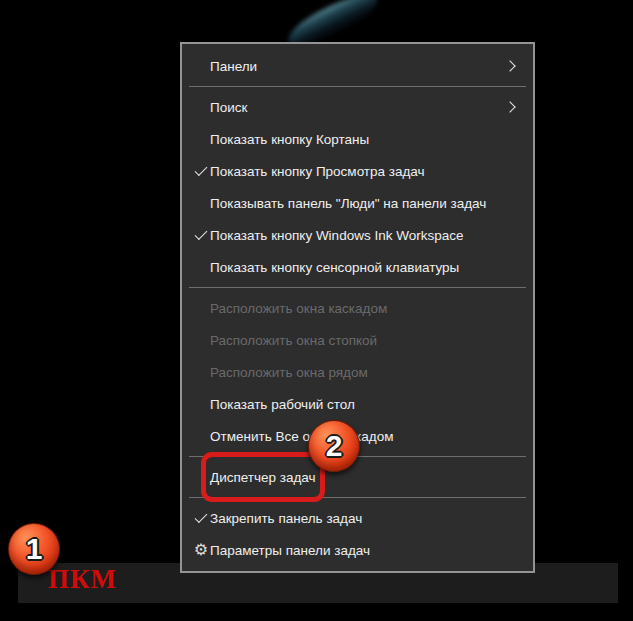 The height and width of the screenshot is (621, 633). What do you see at coordinates (358, 372) in the screenshot?
I see `menu-item-side-by-side-windows: Расположить окна рядом` at bounding box center [358, 372].